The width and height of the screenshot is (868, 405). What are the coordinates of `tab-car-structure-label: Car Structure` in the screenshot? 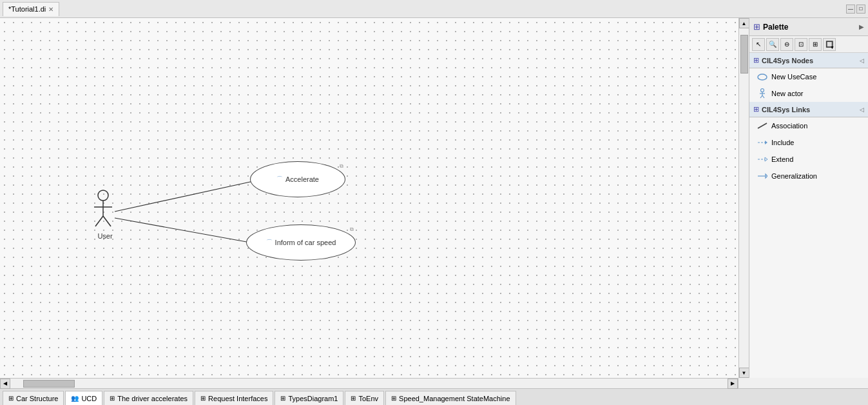 It's located at (37, 399).